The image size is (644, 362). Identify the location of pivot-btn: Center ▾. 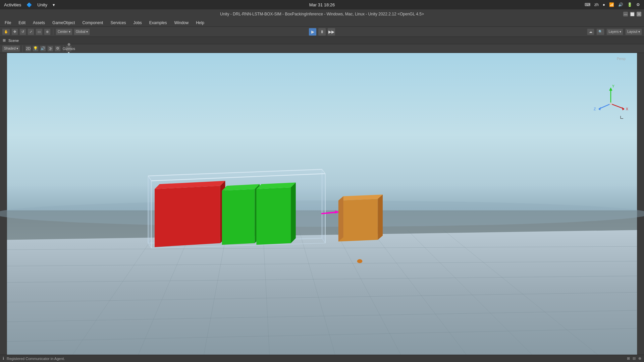
(64, 32).